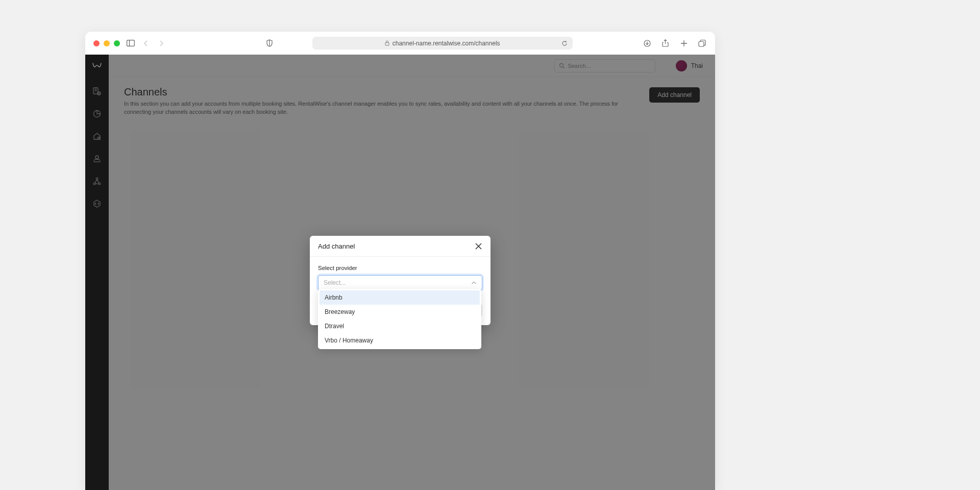 Image resolution: width=980 pixels, height=490 pixels. I want to click on downloads-icon, so click(647, 43).